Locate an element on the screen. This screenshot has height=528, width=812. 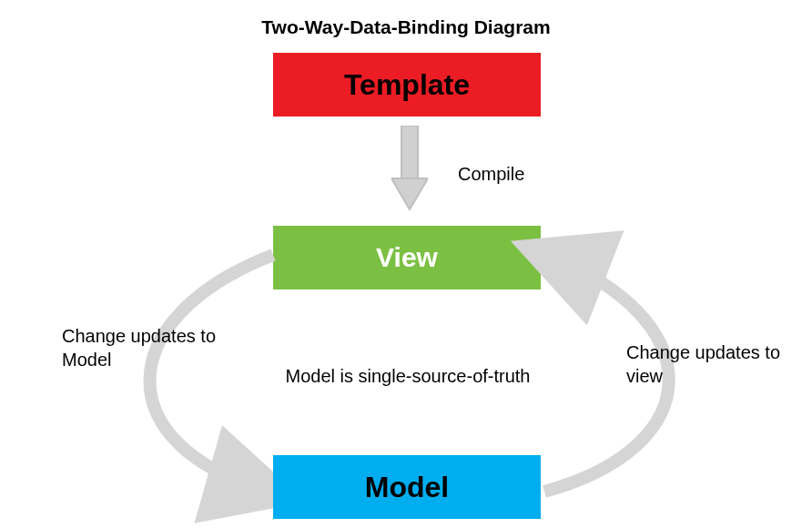
view-to-model-arrow-icon is located at coordinates (211, 373).